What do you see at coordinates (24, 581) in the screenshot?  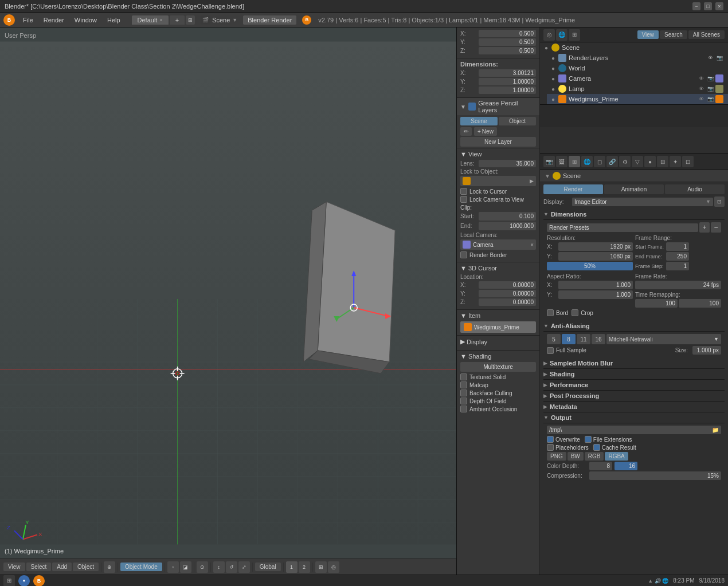 I see `chrome-icon: ●` at bounding box center [24, 581].